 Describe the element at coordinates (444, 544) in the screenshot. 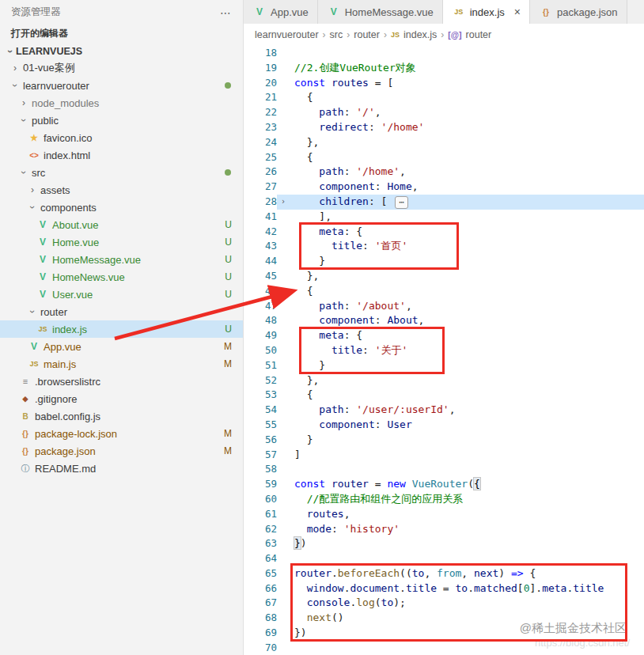

I see `code-line: 63})` at that location.